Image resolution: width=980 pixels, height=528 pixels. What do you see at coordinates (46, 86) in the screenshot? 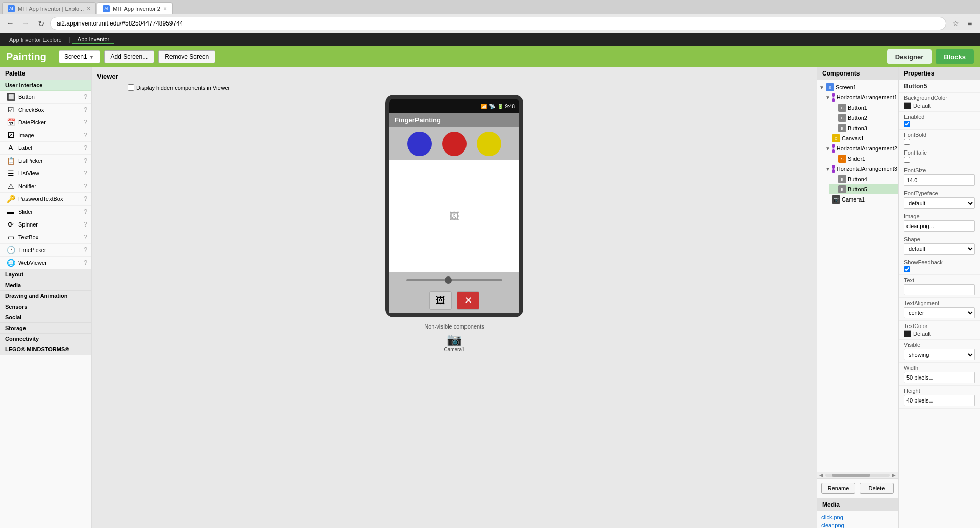
I see `palette-section-ui: User Interface` at bounding box center [46, 86].